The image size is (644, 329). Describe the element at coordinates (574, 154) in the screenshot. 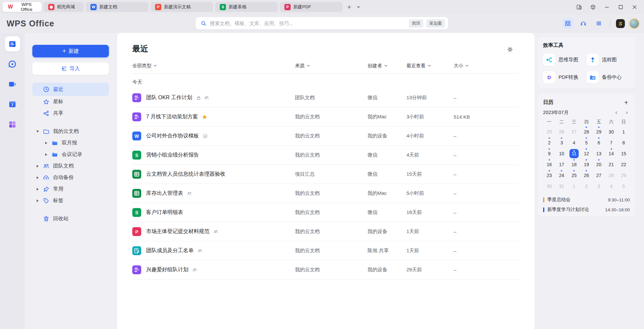

I see `calendar-day: 11` at that location.